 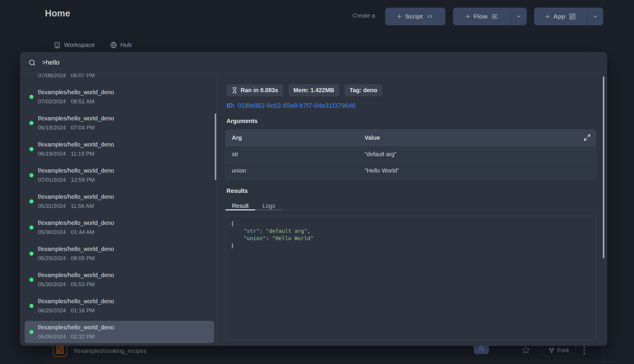 What do you see at coordinates (269, 238) in the screenshot?
I see `json-colon: :` at bounding box center [269, 238].